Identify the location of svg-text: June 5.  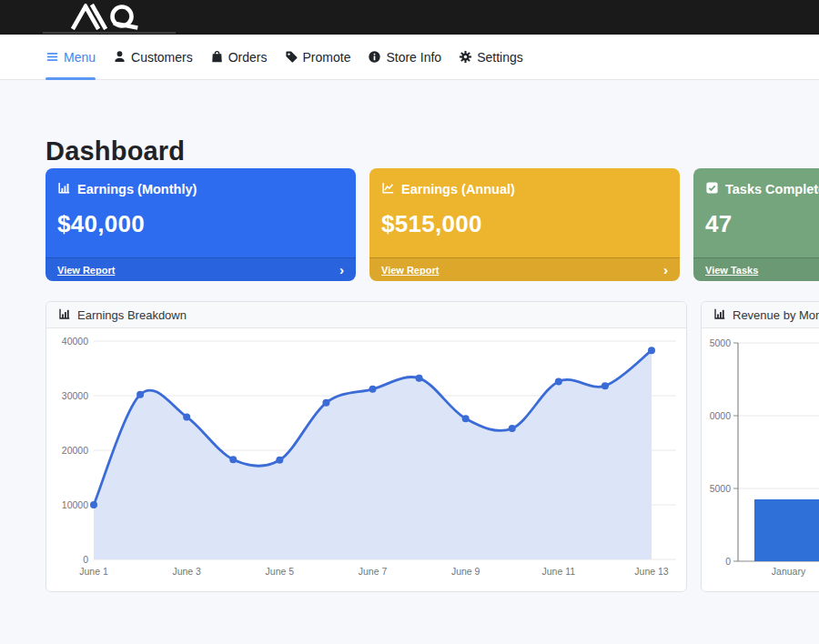
(280, 571).